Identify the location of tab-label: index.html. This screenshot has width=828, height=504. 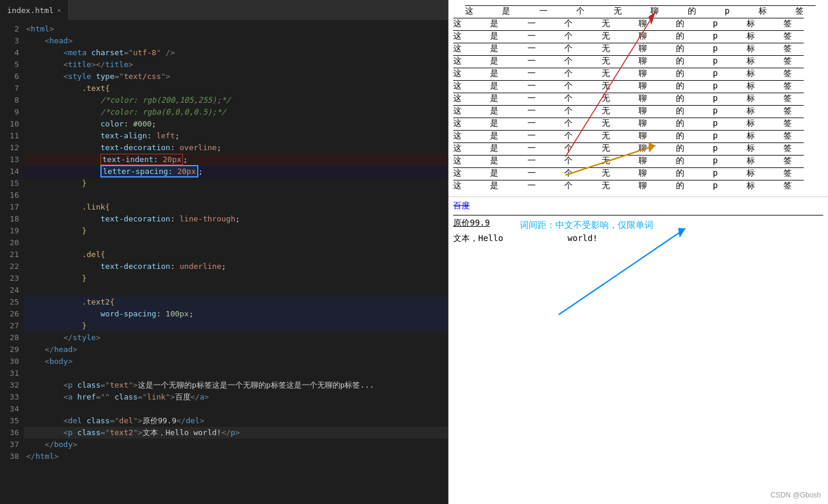
(30, 11).